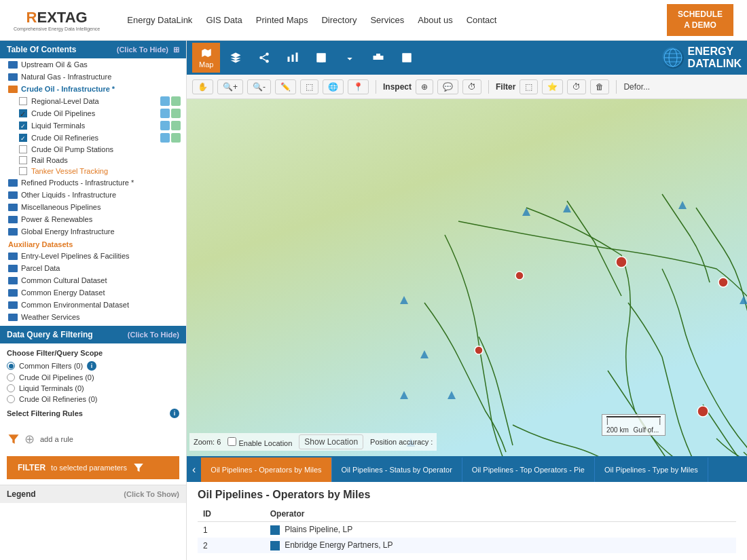  I want to click on map-zoom-info: Zoom: 6 Enable Location Show Location Po…, so click(313, 442).